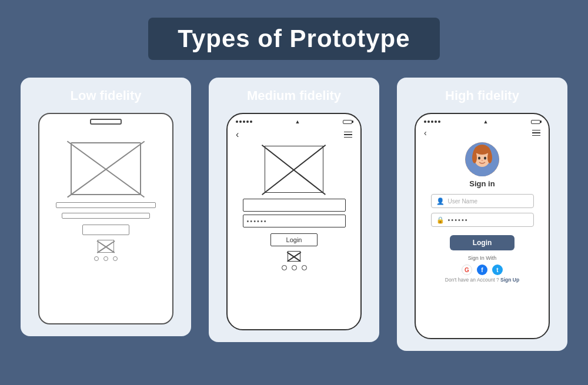  I want to click on medium-battery-icon, so click(348, 122).